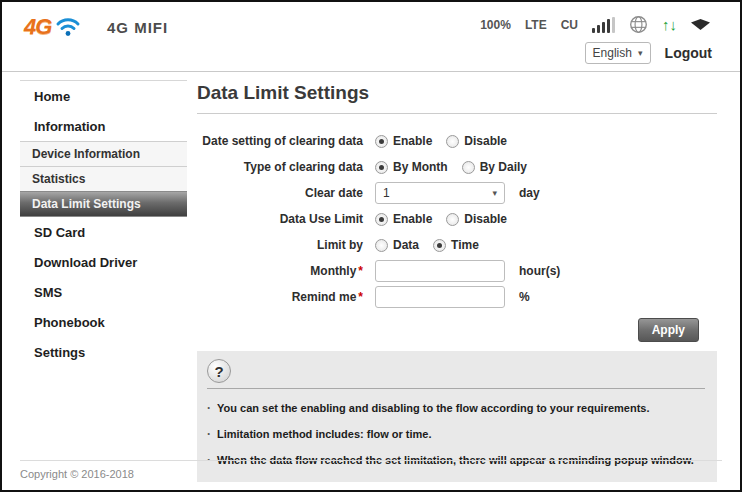 The width and height of the screenshot is (742, 492). What do you see at coordinates (618, 53) in the screenshot?
I see `language-select: English ▾` at bounding box center [618, 53].